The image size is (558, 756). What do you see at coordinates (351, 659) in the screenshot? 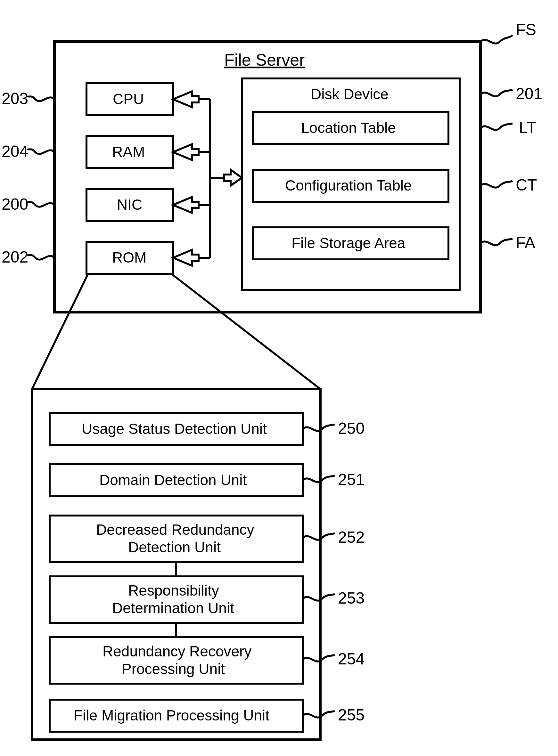
I see `ref-254: 254` at bounding box center [351, 659].